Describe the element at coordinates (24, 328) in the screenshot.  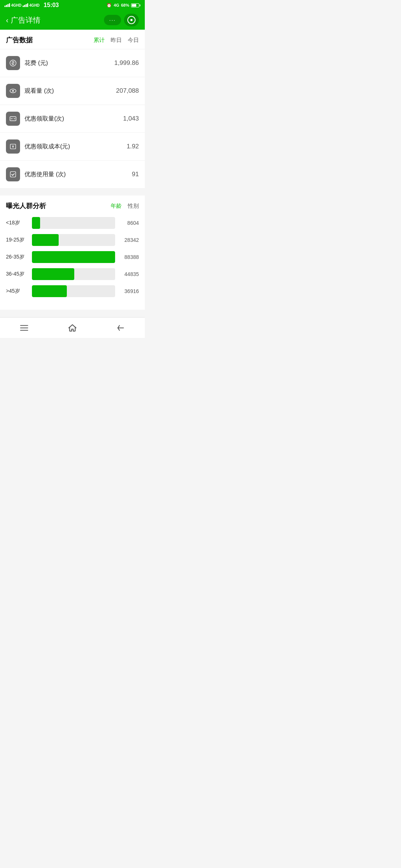
I see `menu-icon` at that location.